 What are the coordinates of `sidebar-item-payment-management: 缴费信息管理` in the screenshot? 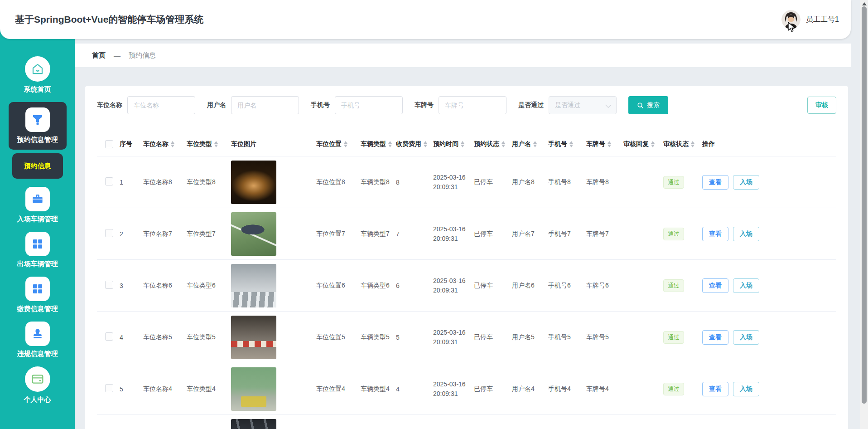 It's located at (38, 295).